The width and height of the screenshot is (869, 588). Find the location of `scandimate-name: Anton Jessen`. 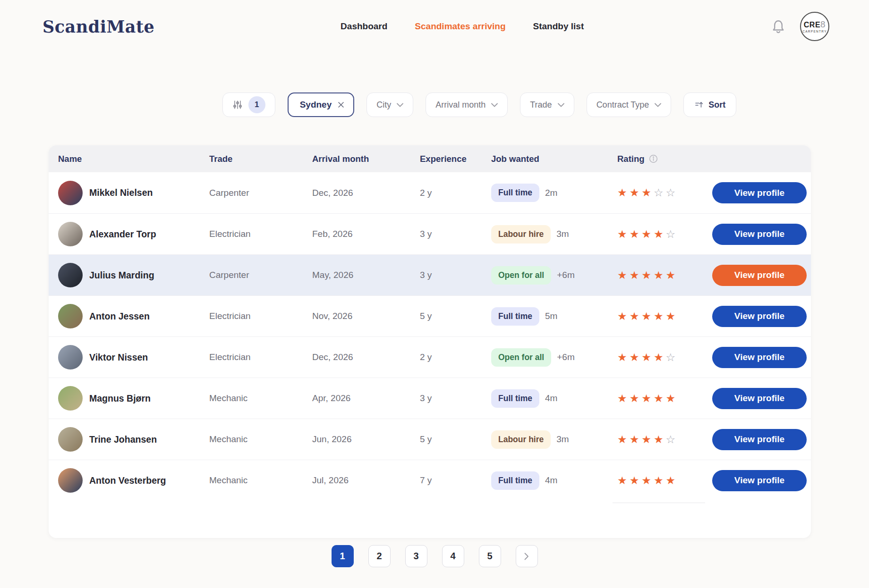

scandimate-name: Anton Jessen is located at coordinates (119, 316).